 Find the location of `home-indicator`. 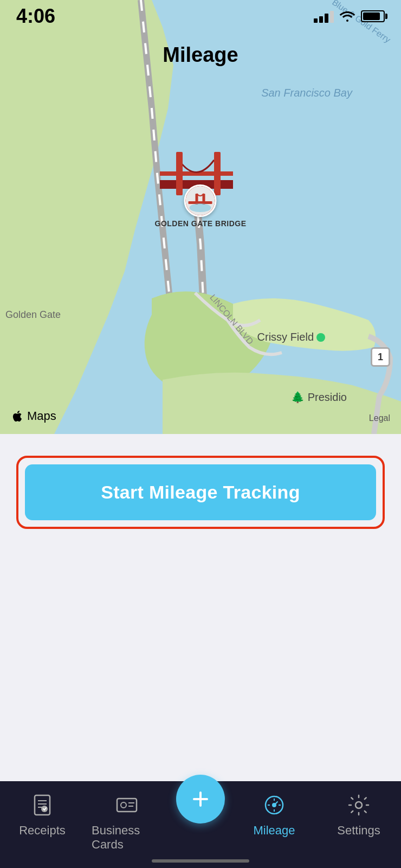

home-indicator is located at coordinates (200, 861).